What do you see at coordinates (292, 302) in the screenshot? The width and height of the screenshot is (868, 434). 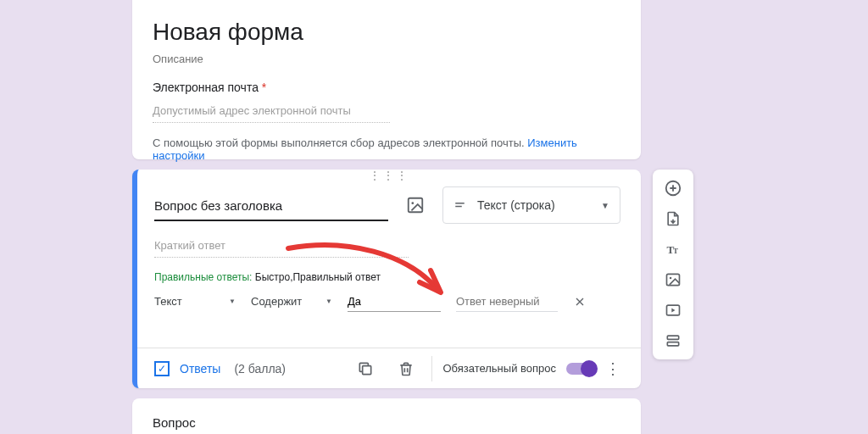 I see `validation-op-select: Содержит ▼` at bounding box center [292, 302].